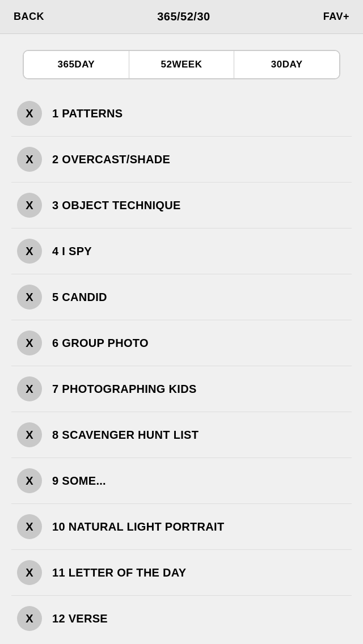  Describe the element at coordinates (29, 251) in the screenshot. I see `x-button-4: X` at that location.